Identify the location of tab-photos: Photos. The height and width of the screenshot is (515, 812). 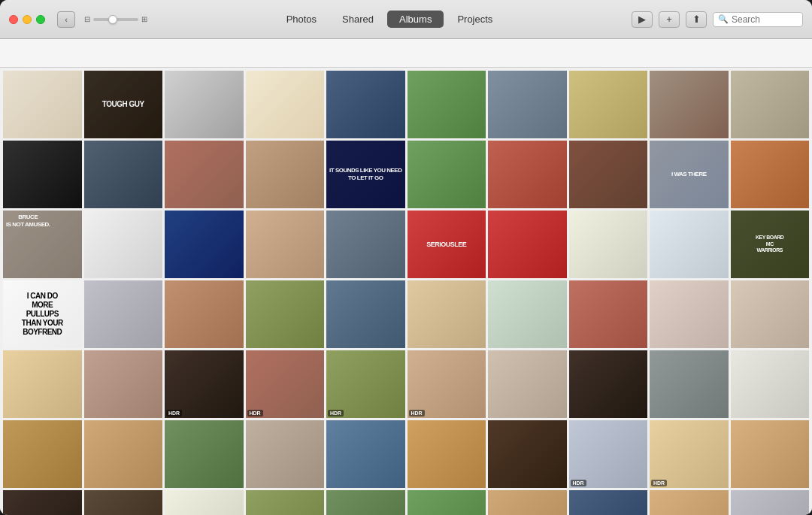
(301, 20).